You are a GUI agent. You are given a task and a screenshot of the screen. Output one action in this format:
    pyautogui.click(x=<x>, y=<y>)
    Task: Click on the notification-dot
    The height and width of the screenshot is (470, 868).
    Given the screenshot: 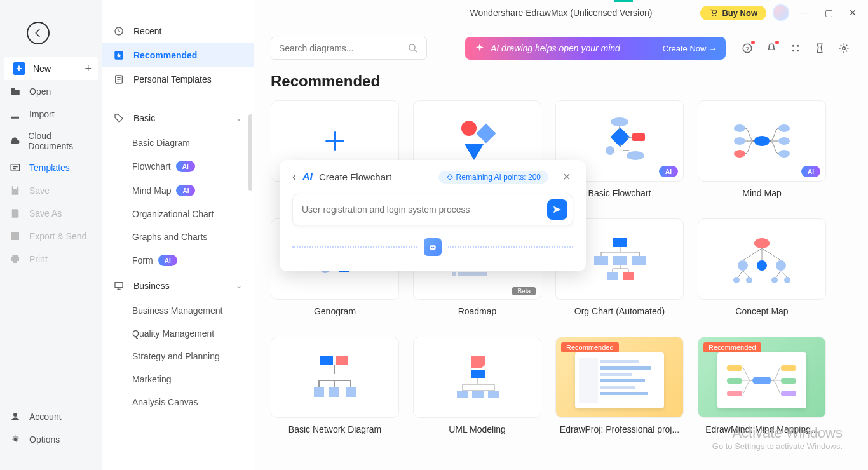 What is the action you would take?
    pyautogui.click(x=753, y=43)
    